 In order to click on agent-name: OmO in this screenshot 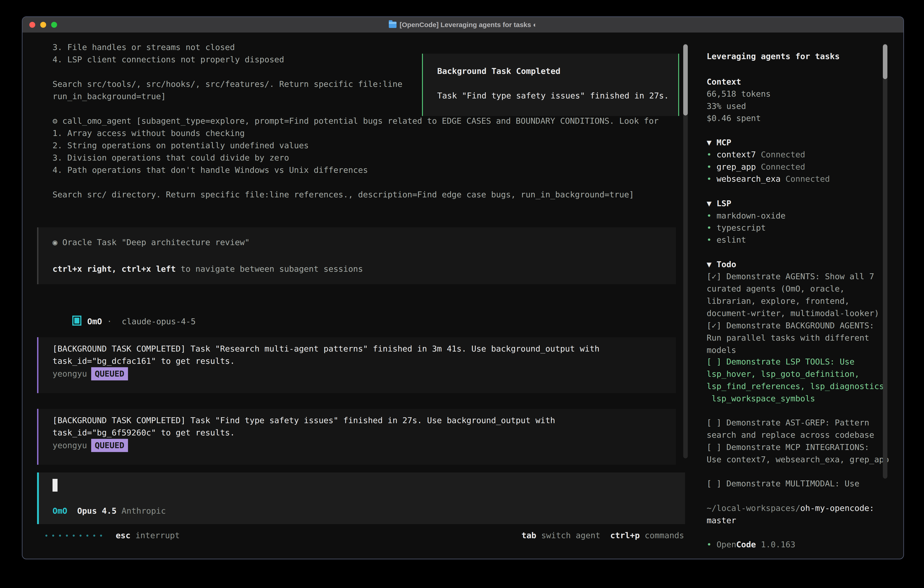, I will do `click(95, 322)`.